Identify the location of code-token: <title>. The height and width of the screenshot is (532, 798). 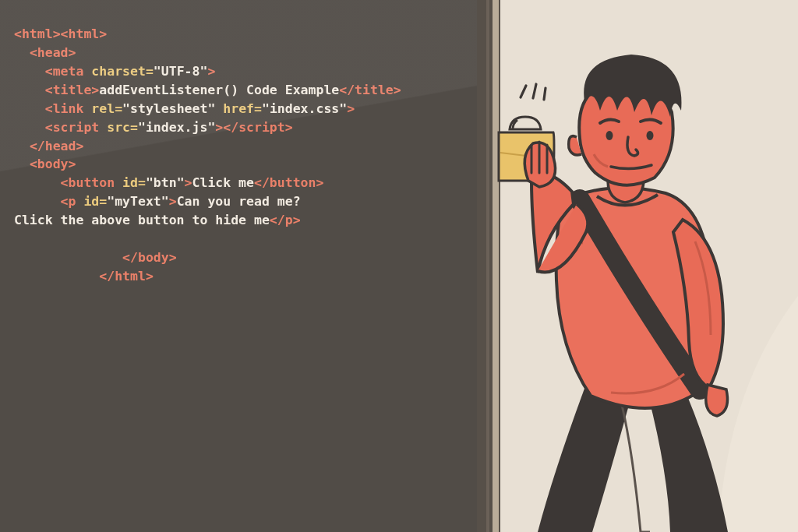
(72, 90).